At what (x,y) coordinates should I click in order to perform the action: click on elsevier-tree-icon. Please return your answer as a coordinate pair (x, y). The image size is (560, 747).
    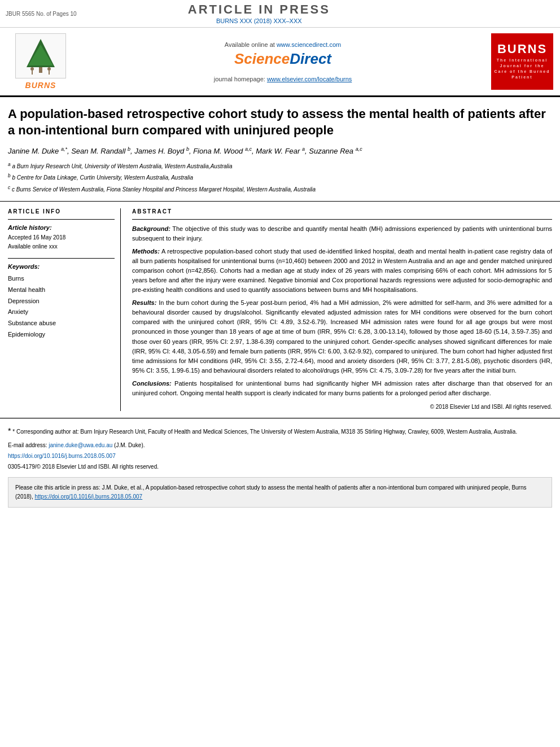
    Looking at the image, I should click on (41, 56).